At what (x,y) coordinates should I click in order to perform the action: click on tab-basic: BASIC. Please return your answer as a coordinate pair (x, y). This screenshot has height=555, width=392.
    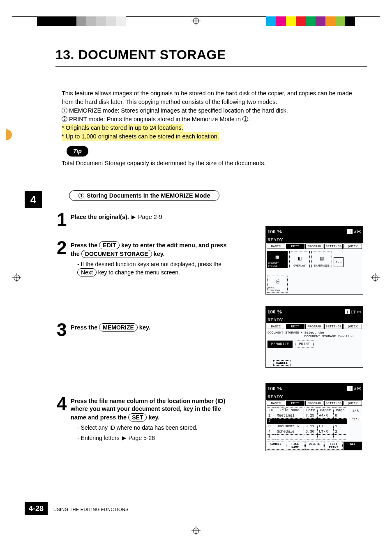
    Looking at the image, I should click on (276, 246).